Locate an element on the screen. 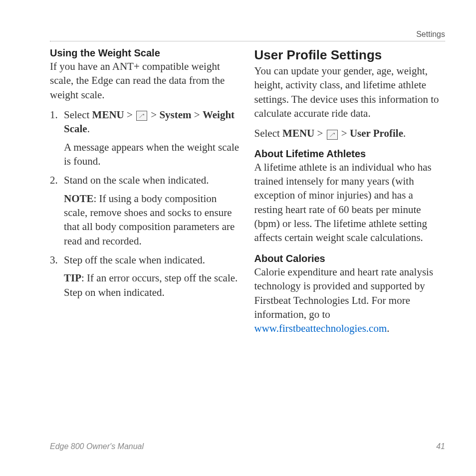 This screenshot has width=476, height=476. subsection-title-calories: About Calories is located at coordinates (349, 258).